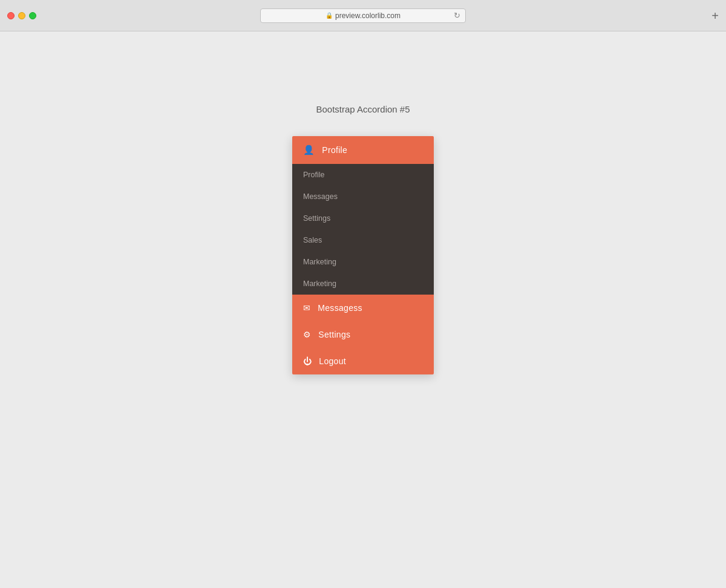  Describe the element at coordinates (363, 240) in the screenshot. I see `panel-item-sales: Sales` at that location.